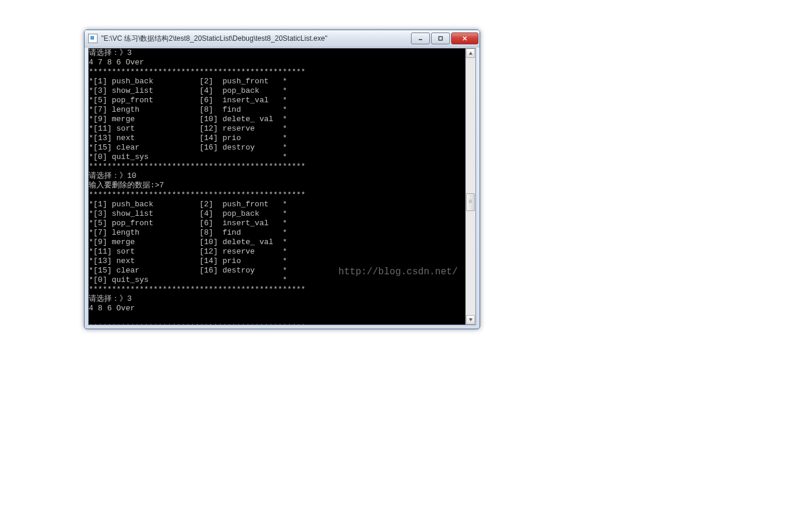 The width and height of the screenshot is (793, 532). What do you see at coordinates (441, 38) in the screenshot?
I see `maximize-button` at bounding box center [441, 38].